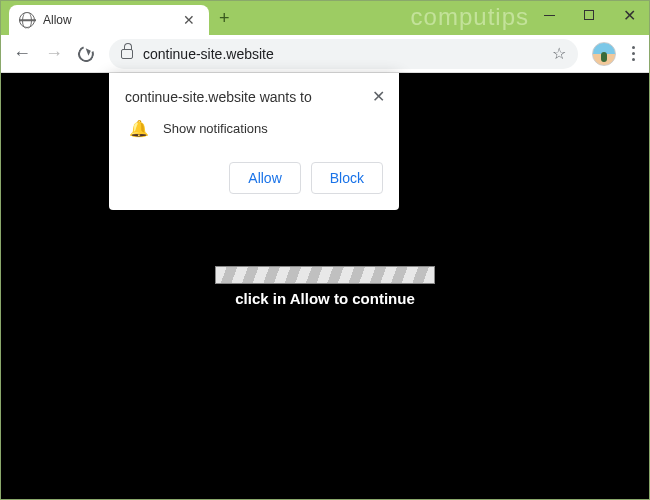 The height and width of the screenshot is (500, 650). Describe the element at coordinates (310, 298) in the screenshot. I see `msg-bold: Allow` at that location.